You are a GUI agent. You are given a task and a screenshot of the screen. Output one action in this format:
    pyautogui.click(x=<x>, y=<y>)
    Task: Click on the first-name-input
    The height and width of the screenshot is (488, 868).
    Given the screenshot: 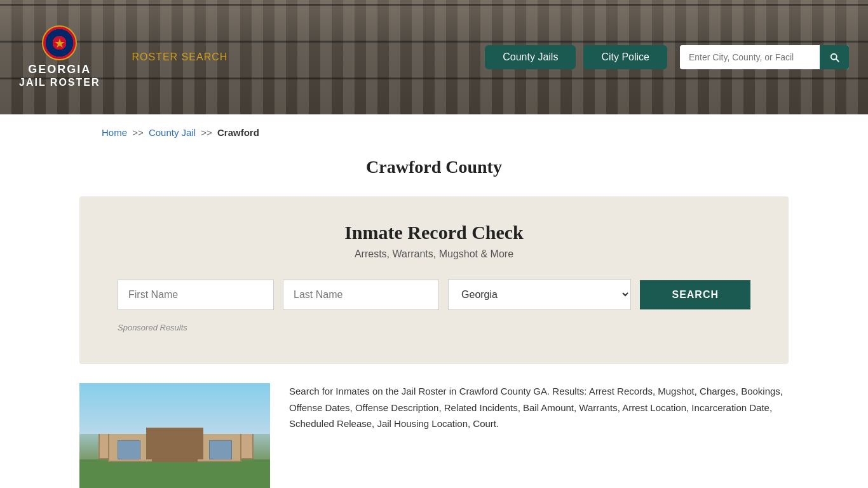 What is the action you would take?
    pyautogui.click(x=196, y=295)
    